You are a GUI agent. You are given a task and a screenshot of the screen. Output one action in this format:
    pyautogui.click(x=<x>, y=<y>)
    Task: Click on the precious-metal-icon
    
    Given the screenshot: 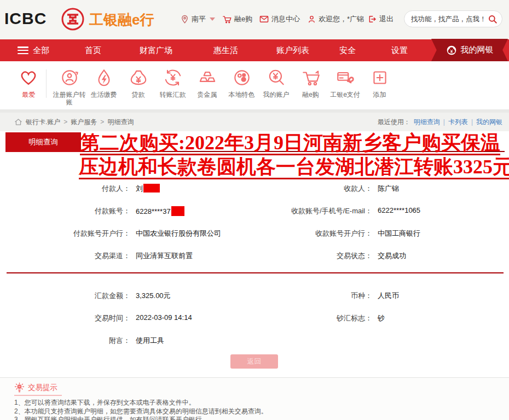 What is the action you would take?
    pyautogui.click(x=207, y=78)
    